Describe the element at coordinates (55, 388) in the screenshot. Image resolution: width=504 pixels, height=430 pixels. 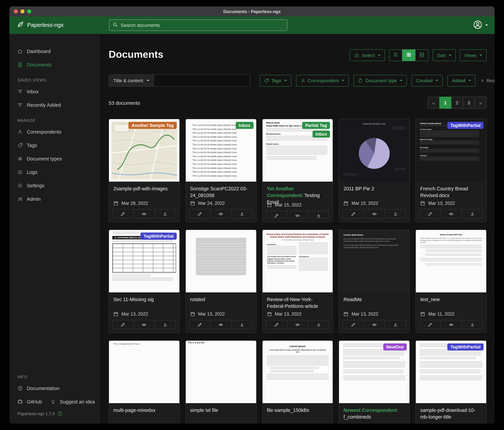
I see `sidebar-item-documentation: Documentation` at that location.